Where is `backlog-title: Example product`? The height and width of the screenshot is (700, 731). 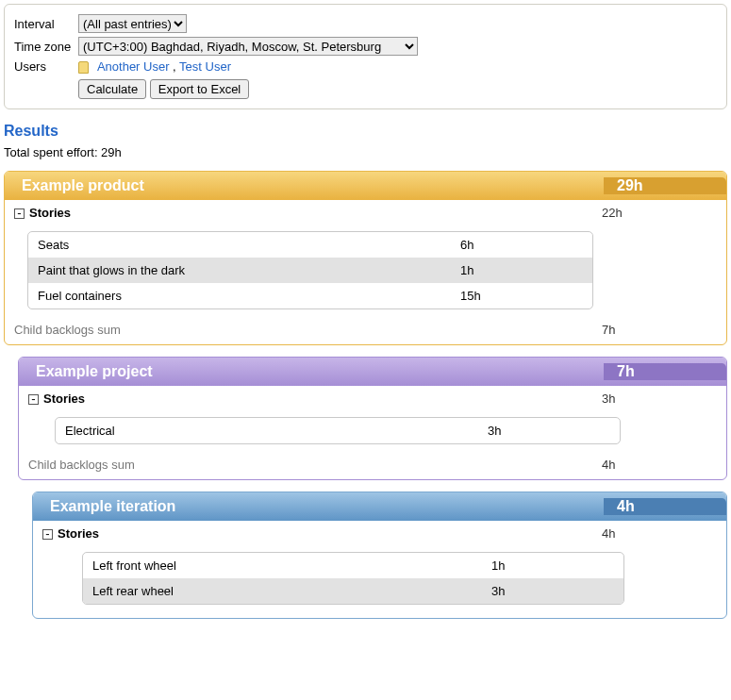
backlog-title: Example product is located at coordinates (83, 186).